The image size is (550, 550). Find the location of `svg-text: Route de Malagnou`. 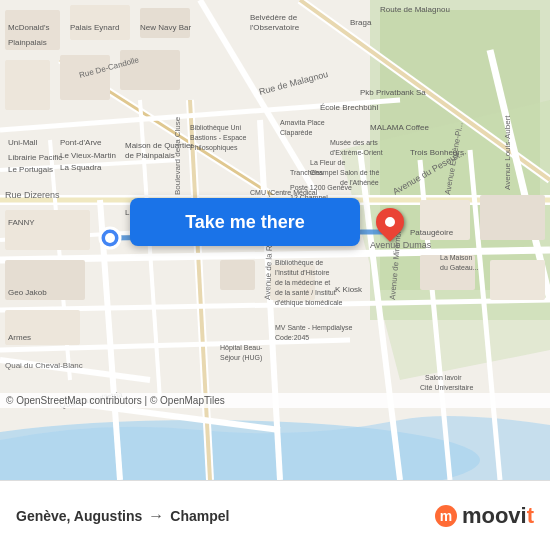

svg-text: Route de Malagnou is located at coordinates (415, 10).